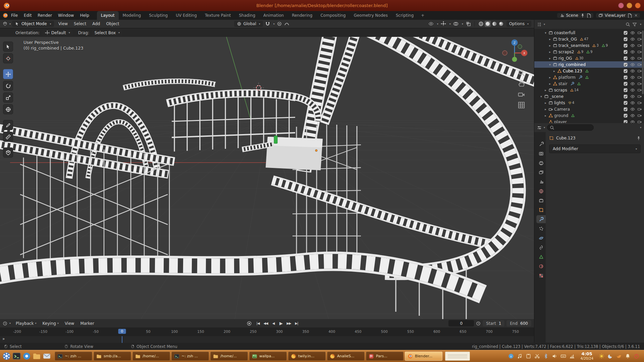  I want to click on taskbar-window-analies: AnalieS..., so click(346, 356).